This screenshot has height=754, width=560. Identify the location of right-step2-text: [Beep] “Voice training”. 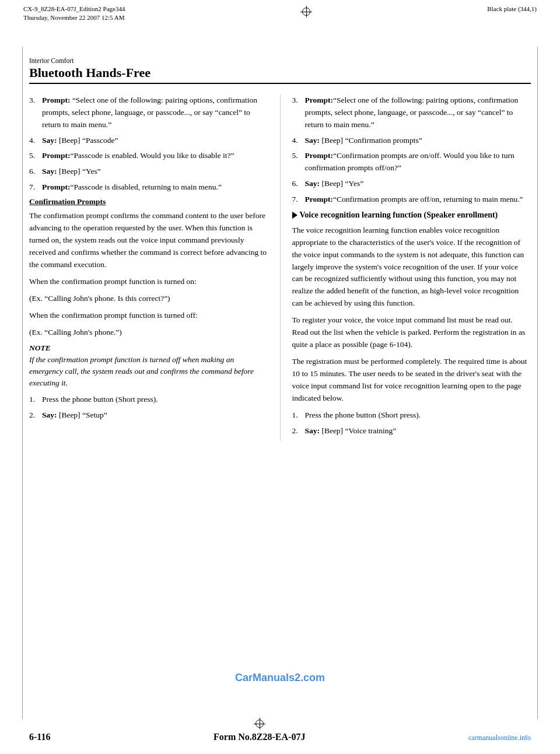
(359, 430).